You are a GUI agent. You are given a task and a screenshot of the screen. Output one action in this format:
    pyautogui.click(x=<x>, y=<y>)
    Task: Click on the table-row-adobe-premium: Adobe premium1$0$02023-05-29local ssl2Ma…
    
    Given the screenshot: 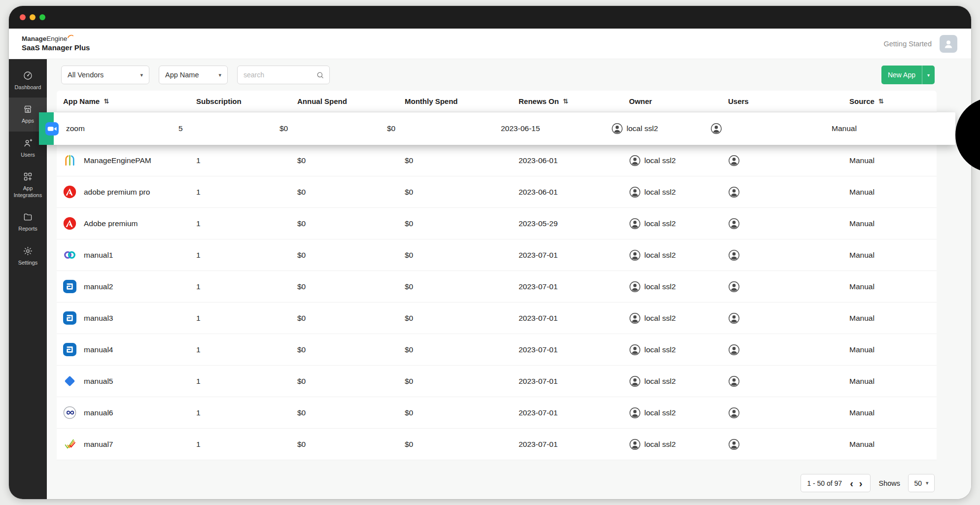 What is the action you would take?
    pyautogui.click(x=497, y=224)
    